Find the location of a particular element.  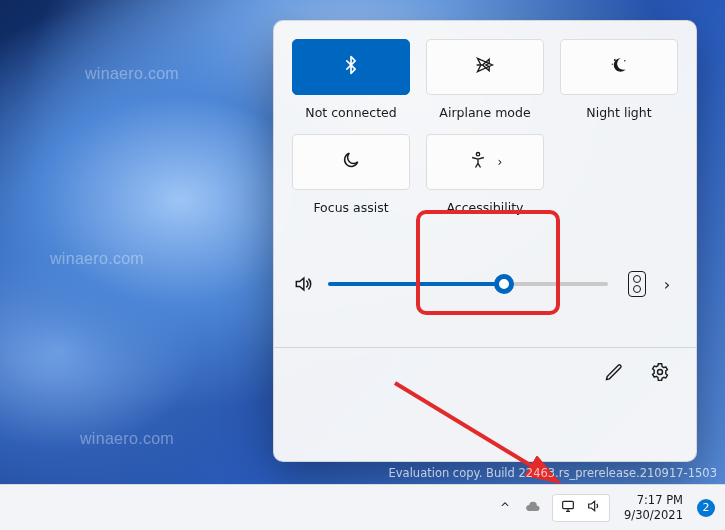

nightlight-label: Night light is located at coordinates (618, 112).